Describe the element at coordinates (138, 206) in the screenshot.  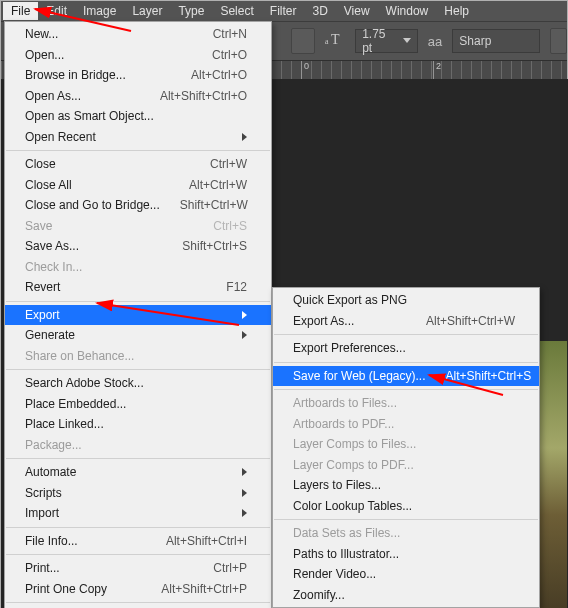
I see `file-menu-item-close-and-go-to-bridge: Close and Go to Bridge...Shift+Ctrl+W` at that location.